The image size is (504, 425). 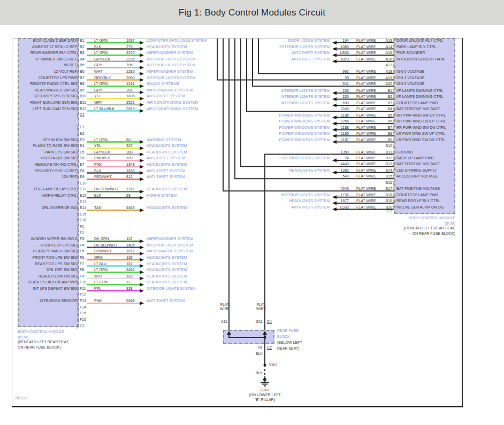 I want to click on circuit-number: 4040, so click(x=335, y=189).